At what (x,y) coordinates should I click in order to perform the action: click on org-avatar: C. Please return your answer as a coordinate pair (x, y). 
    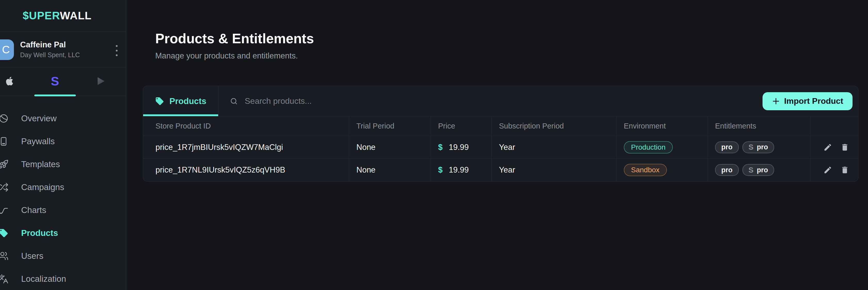
    Looking at the image, I should click on (7, 50).